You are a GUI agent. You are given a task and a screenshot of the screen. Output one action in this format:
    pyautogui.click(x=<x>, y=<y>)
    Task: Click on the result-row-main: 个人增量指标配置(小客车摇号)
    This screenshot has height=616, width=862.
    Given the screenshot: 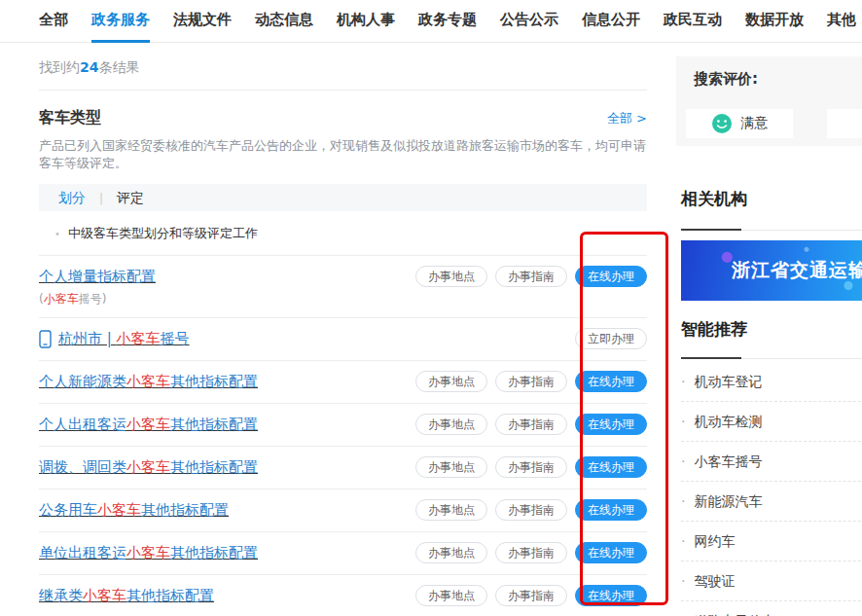 What is the action you would take?
    pyautogui.click(x=97, y=286)
    